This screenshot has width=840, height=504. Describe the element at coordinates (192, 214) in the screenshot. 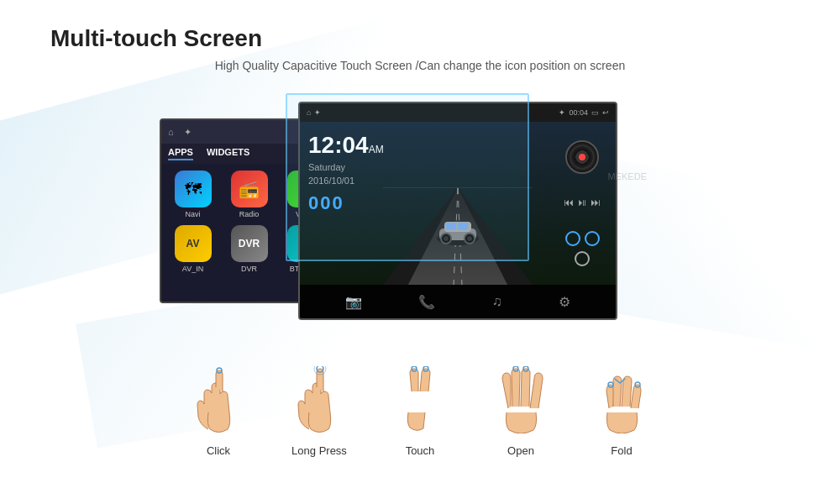

I see `app-label-navi: Navi` at that location.